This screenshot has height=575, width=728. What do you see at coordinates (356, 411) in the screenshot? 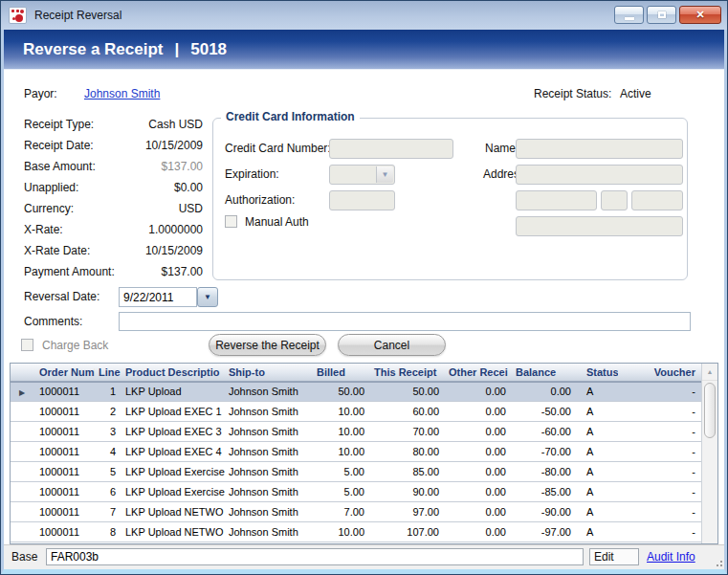
I see `table-row: 10000112LKP Upload EXEC 1Johnson Smith10…` at bounding box center [356, 411].